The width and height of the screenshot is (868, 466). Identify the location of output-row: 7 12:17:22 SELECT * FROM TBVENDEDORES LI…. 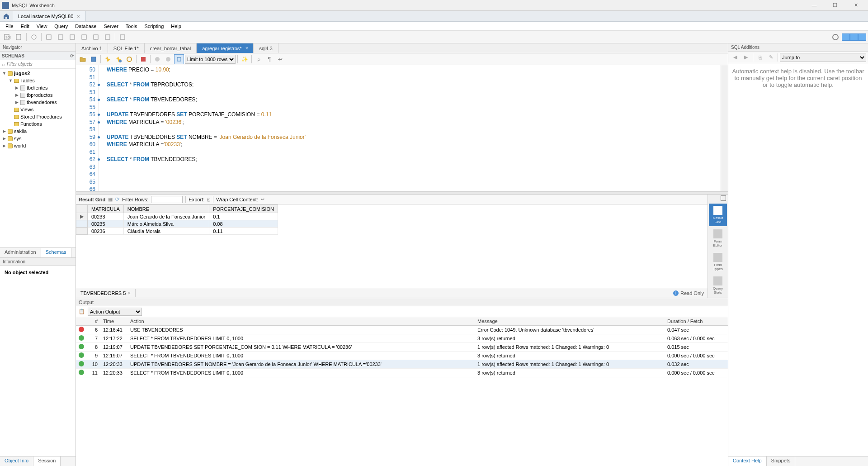
(402, 338).